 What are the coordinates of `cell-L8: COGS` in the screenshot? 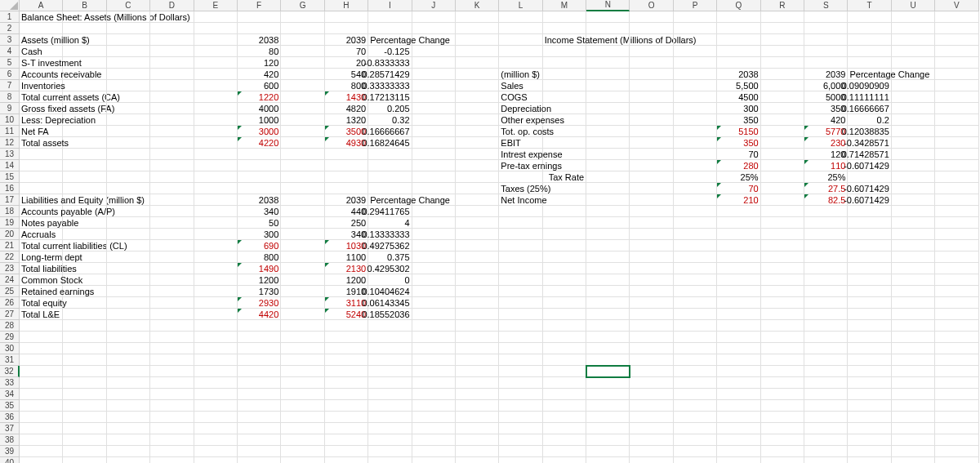 It's located at (521, 97).